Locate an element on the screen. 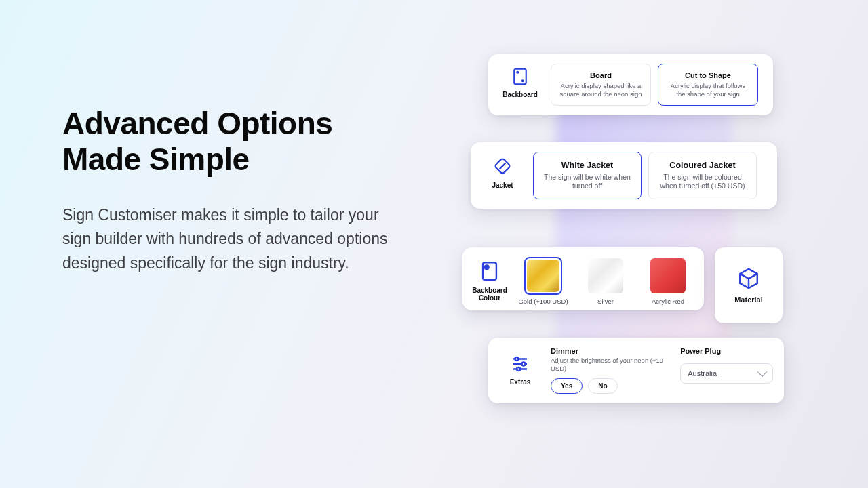 The width and height of the screenshot is (868, 488). material-label: Material is located at coordinates (749, 300).